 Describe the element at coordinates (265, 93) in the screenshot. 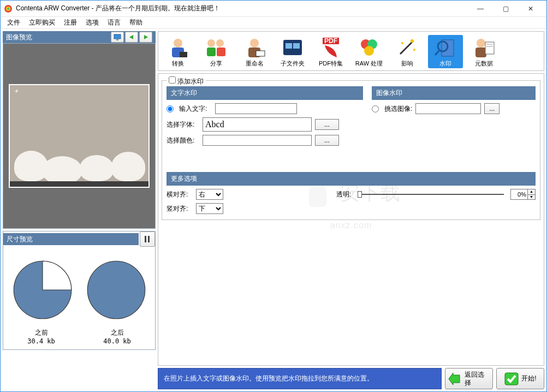

I see `text-watermark-title: 文字水印` at that location.